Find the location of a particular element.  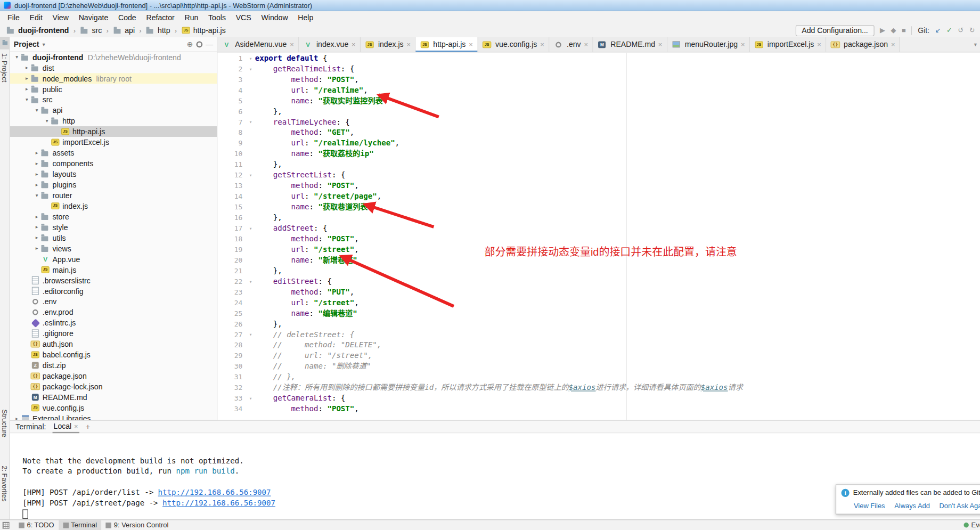

hide-panel-icon: — is located at coordinates (209, 44).